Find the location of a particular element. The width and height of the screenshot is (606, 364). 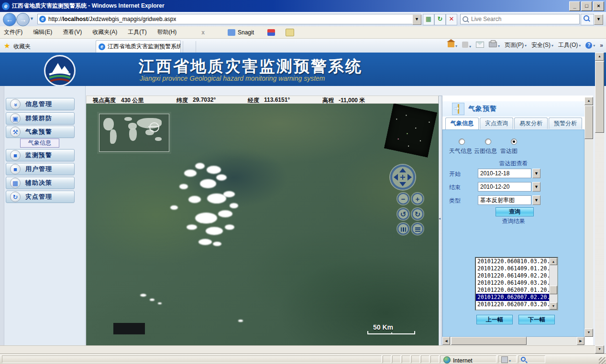

stop-button: ✕ is located at coordinates (452, 20).